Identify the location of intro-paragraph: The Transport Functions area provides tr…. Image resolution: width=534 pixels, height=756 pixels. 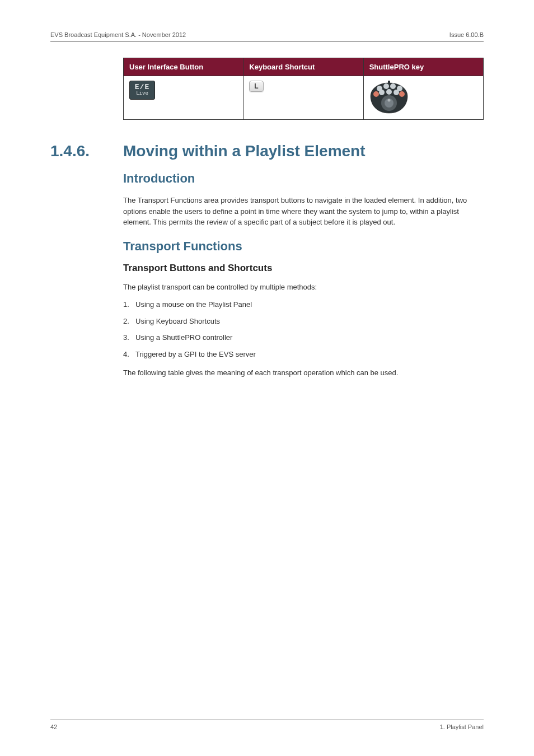
(303, 212).